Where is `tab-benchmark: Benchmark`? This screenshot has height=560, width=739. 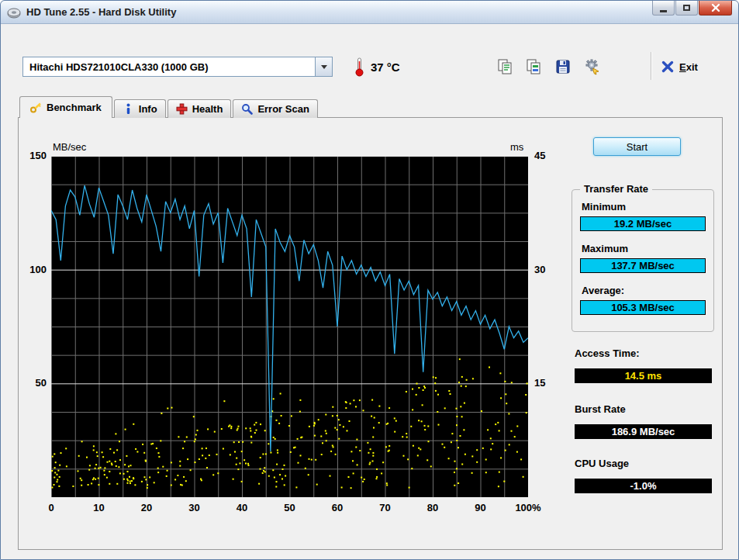
tab-benchmark: Benchmark is located at coordinates (66, 107).